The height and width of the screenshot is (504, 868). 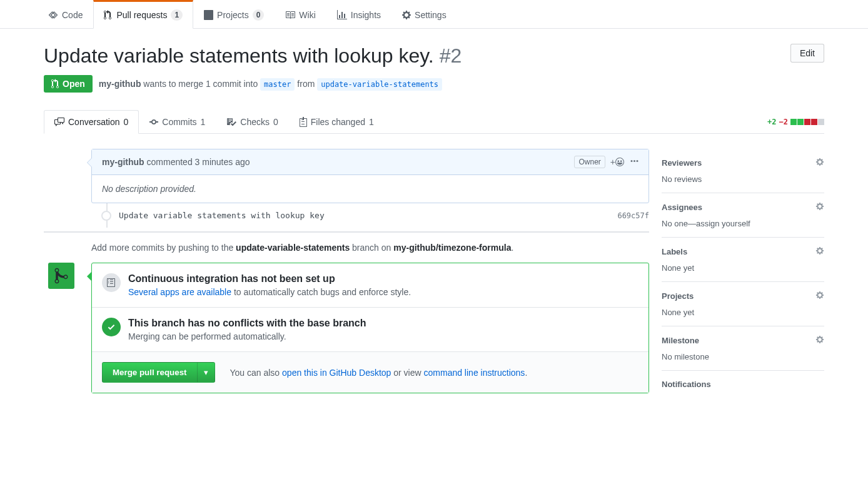 I want to click on merge-status-icon, so click(x=61, y=276).